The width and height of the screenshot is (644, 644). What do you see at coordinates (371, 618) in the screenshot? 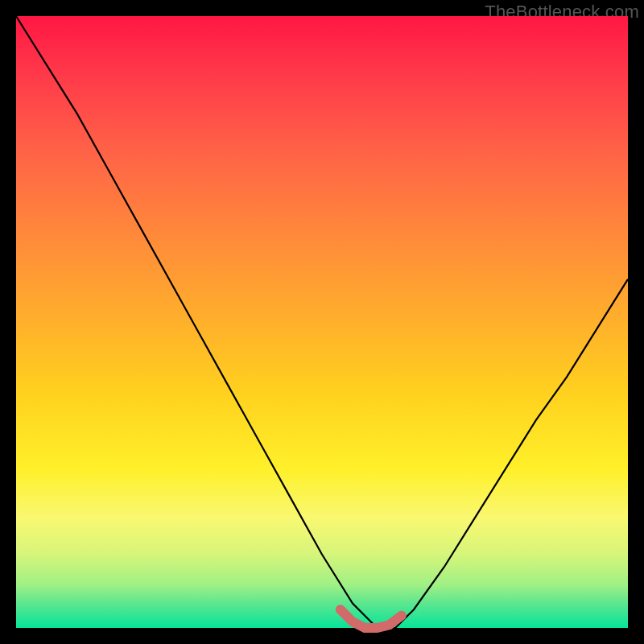
I see `bottom-band-path` at bounding box center [371, 618].